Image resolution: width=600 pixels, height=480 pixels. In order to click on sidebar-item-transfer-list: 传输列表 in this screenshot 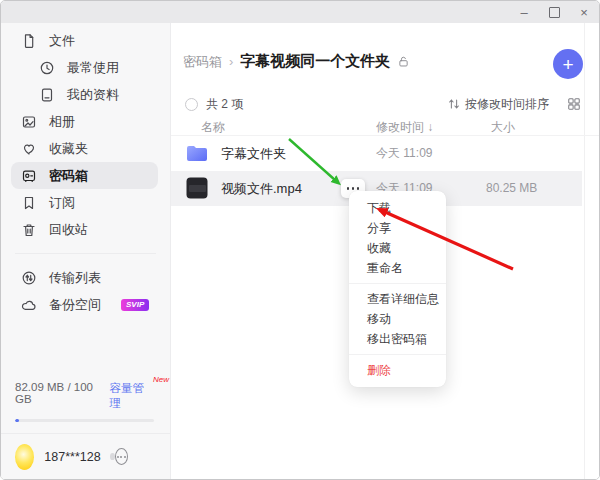, I will do `click(84, 278)`.